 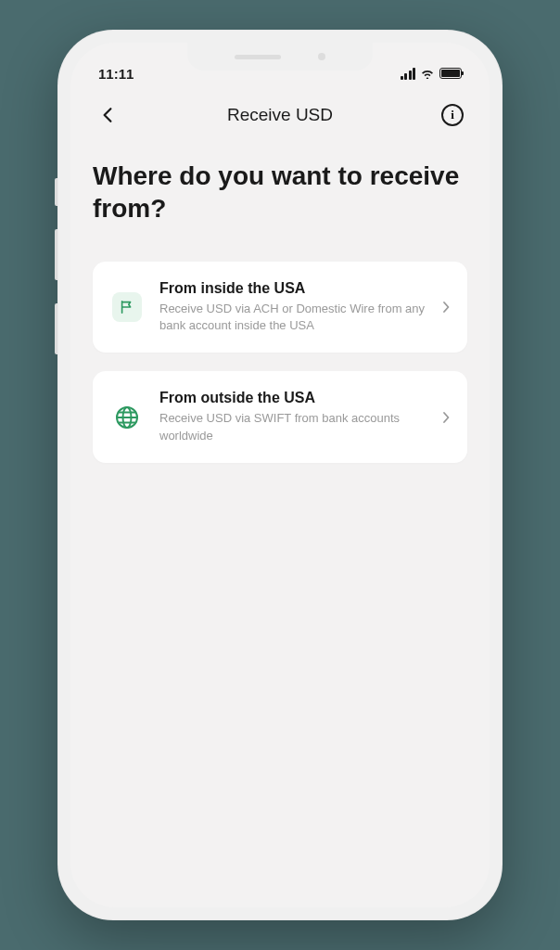 What do you see at coordinates (280, 307) in the screenshot?
I see `option-inside-usa: From inside the USA Receive USD via ACH …` at bounding box center [280, 307].